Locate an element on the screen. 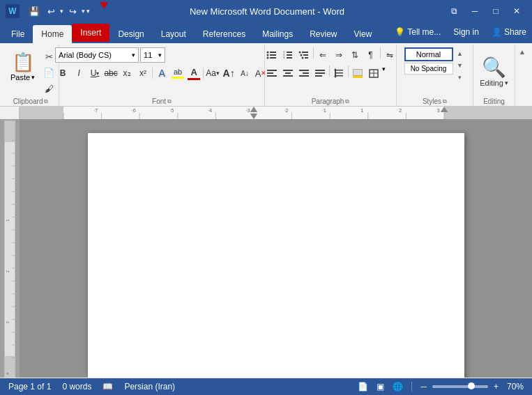 Image resolution: width=532 pixels, height=395 pixels. zoom-out-icon: ─ is located at coordinates (424, 387).